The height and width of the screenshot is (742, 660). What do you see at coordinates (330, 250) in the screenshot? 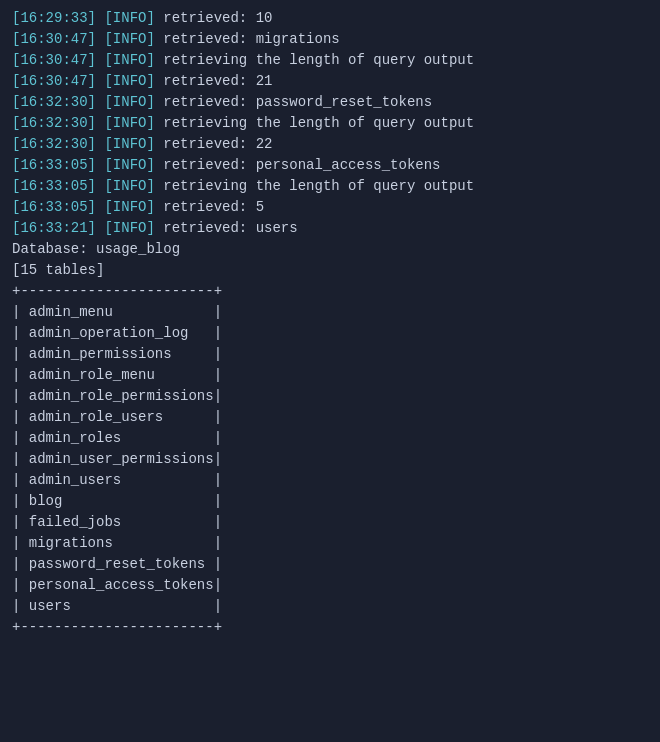
I see `db-name-line: Database: usage_blog` at bounding box center [330, 250].